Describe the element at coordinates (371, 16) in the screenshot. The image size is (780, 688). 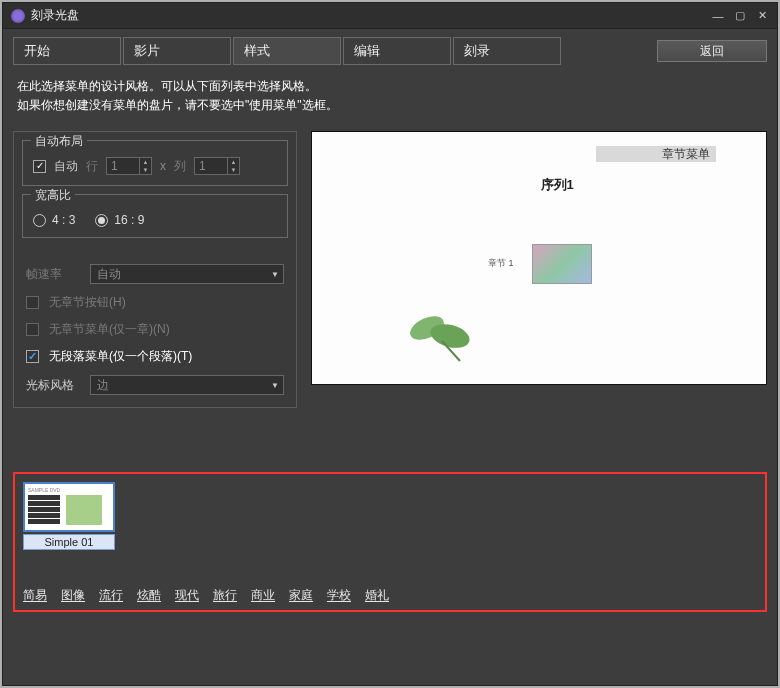
I see `window-title: 刻录光盘` at that location.